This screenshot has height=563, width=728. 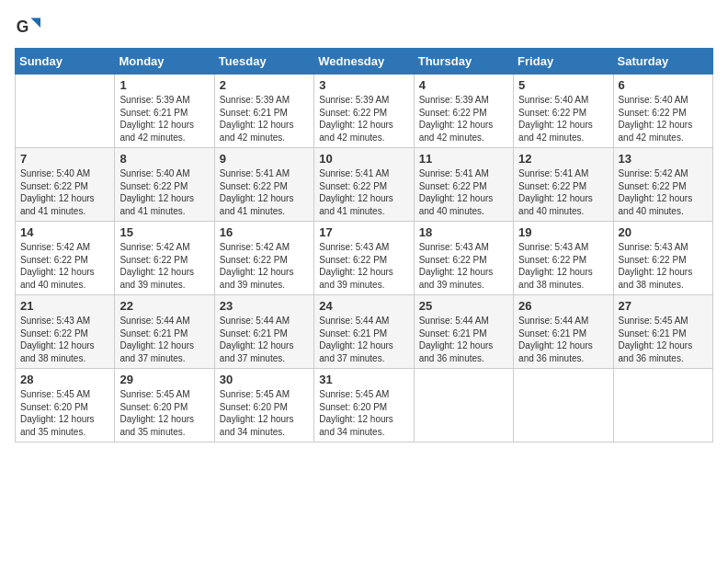 What do you see at coordinates (364, 305) in the screenshot?
I see `day-number: 24` at bounding box center [364, 305].